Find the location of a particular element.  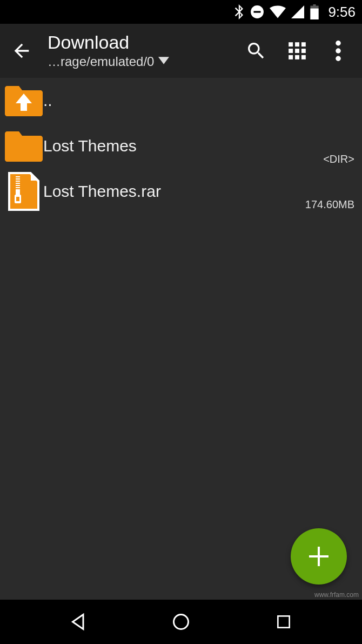

cellular-icon is located at coordinates (298, 12).